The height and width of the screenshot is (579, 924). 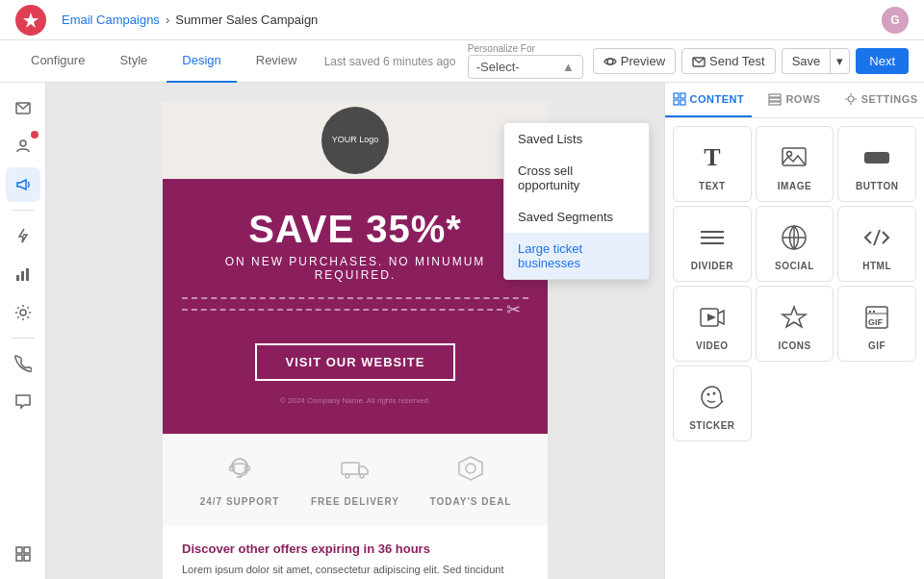 I want to click on dropdown-item-saved-segments: Saved Segments, so click(x=577, y=217).